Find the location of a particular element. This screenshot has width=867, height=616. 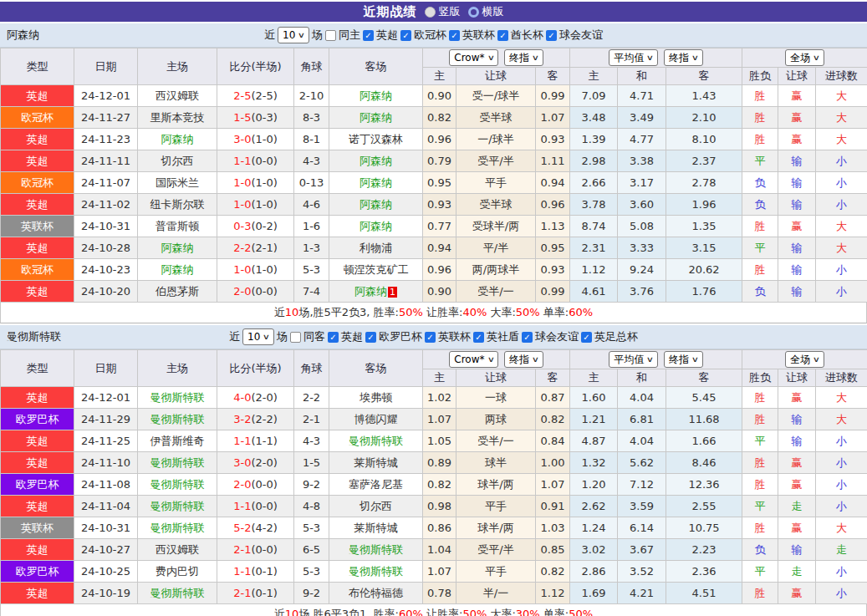

match-date: 24-10-31 is located at coordinates (106, 528).